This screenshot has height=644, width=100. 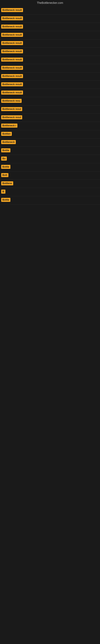 I want to click on bottleneck-result-badge: Bottleneck, so click(x=8, y=142).